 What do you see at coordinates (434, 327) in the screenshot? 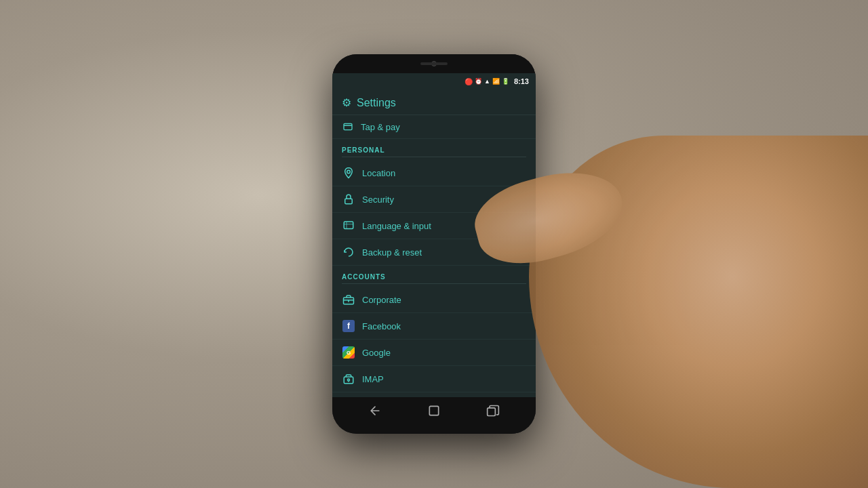
I see `facebook-item: f Facebook` at bounding box center [434, 327].